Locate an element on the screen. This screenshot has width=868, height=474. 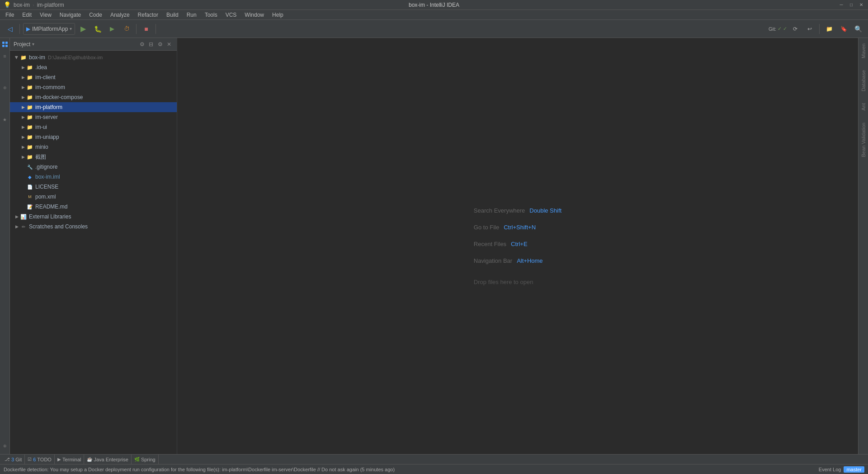
window-controls: ─ □ ✕ is located at coordinates (851, 5).